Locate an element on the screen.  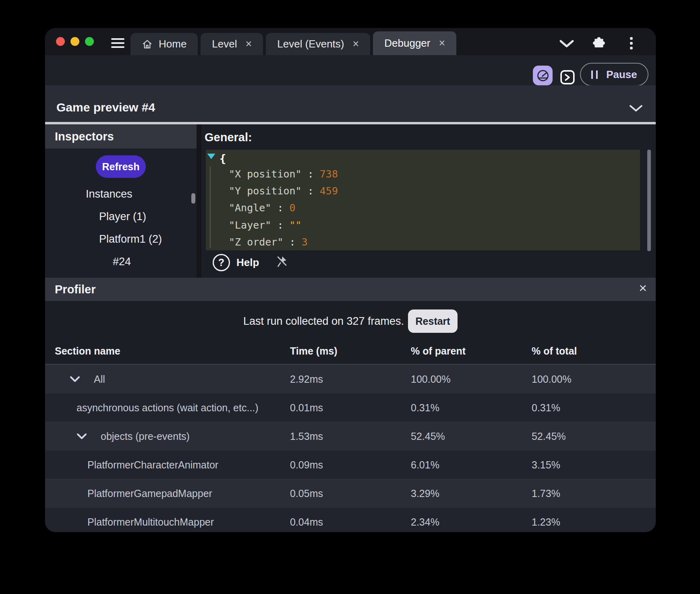
minimize-window-button is located at coordinates (75, 41).